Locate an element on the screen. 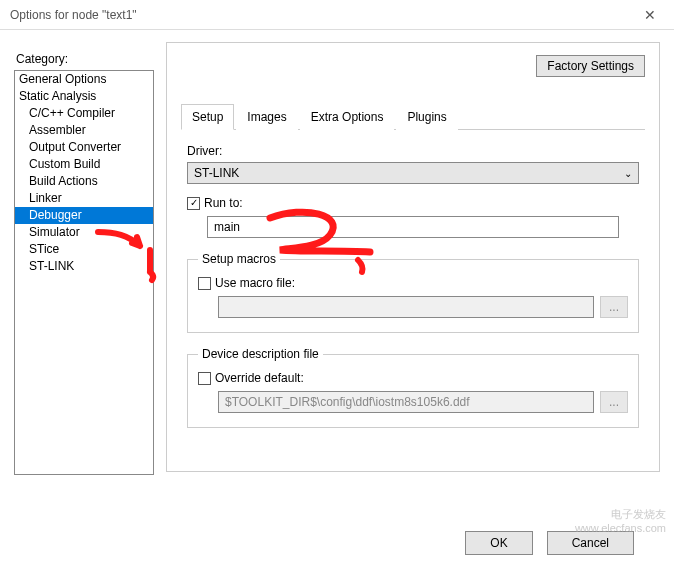  watermark-line1: 电子发烧友 is located at coordinates (620, 514).